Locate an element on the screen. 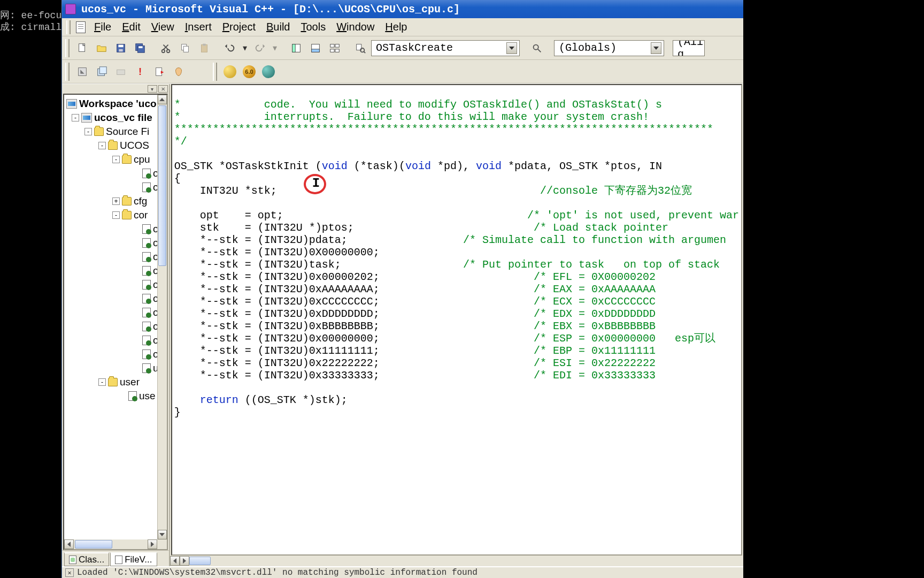 This screenshot has width=924, height=578. new-file-button is located at coordinates (82, 48).